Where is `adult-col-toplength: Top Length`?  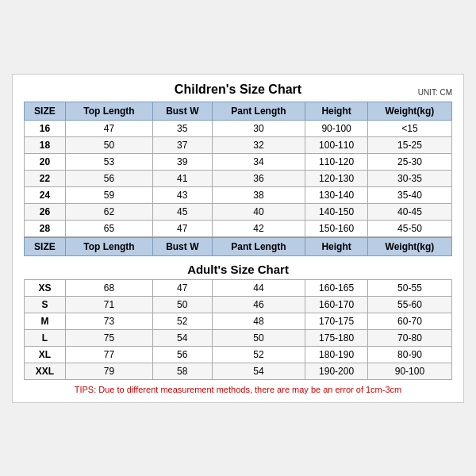 adult-col-toplength: Top Length is located at coordinates (109, 246).